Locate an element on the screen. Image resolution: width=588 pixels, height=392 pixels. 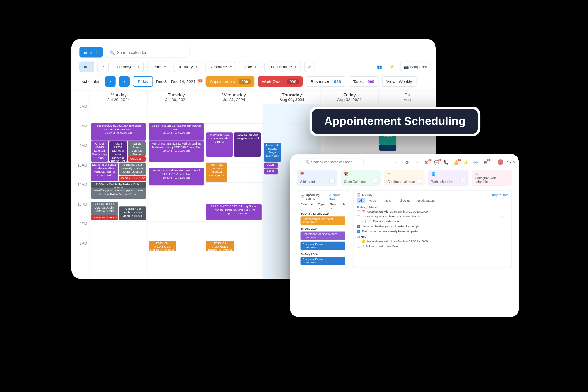
event: 12:00 pm to 01:00 is located at coordinates (104, 217).